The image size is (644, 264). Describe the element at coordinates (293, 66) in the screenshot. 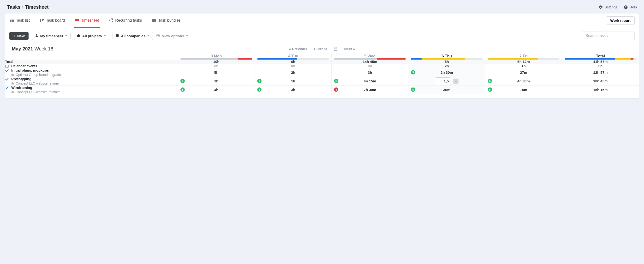

I see `time-value: 0h` at that location.